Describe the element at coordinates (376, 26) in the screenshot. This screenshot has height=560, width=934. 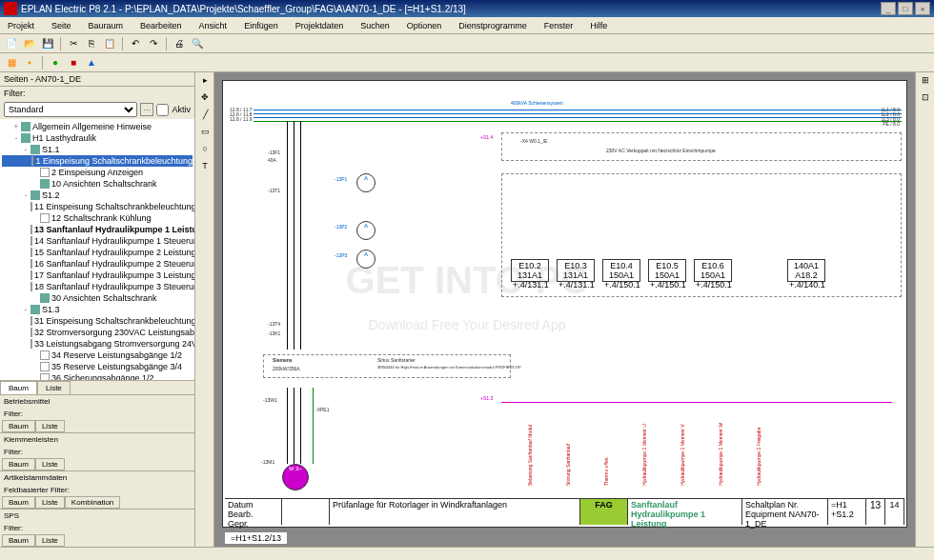
I see `menu-suchen: Suchen` at that location.